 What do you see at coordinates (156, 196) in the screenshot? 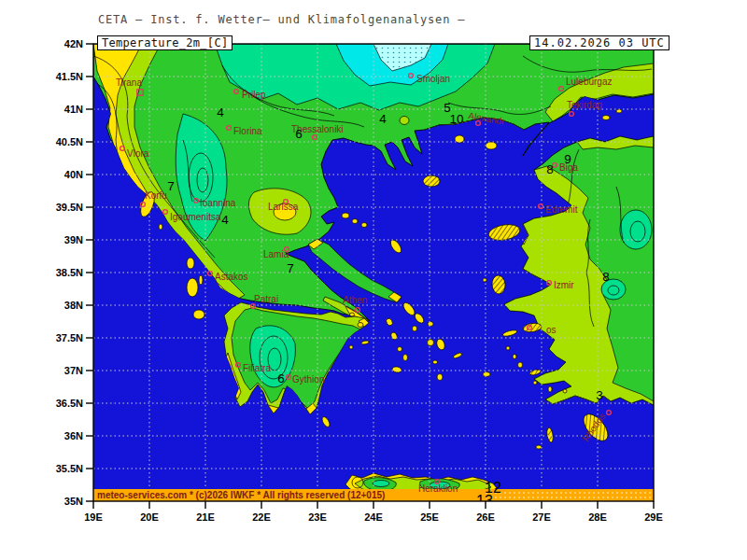
I see `city-label-korfu: Korfu` at bounding box center [156, 196].